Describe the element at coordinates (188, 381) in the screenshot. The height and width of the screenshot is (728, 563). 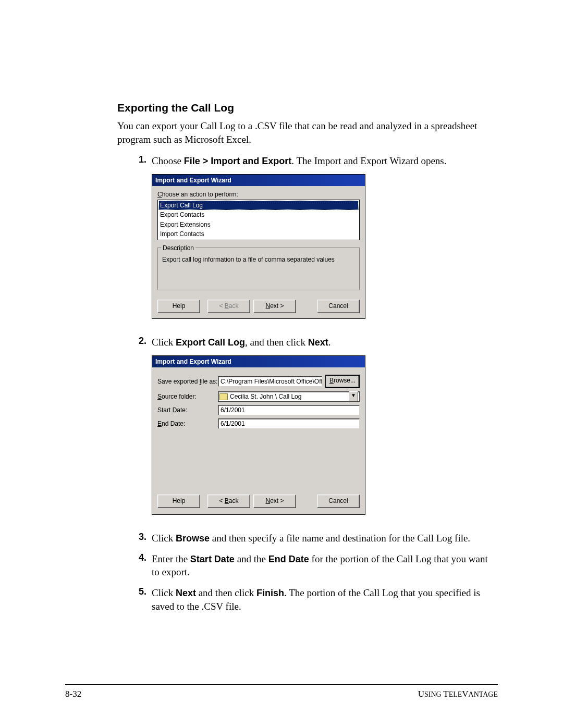
I see `save-as-label: Save exported file as:` at that location.